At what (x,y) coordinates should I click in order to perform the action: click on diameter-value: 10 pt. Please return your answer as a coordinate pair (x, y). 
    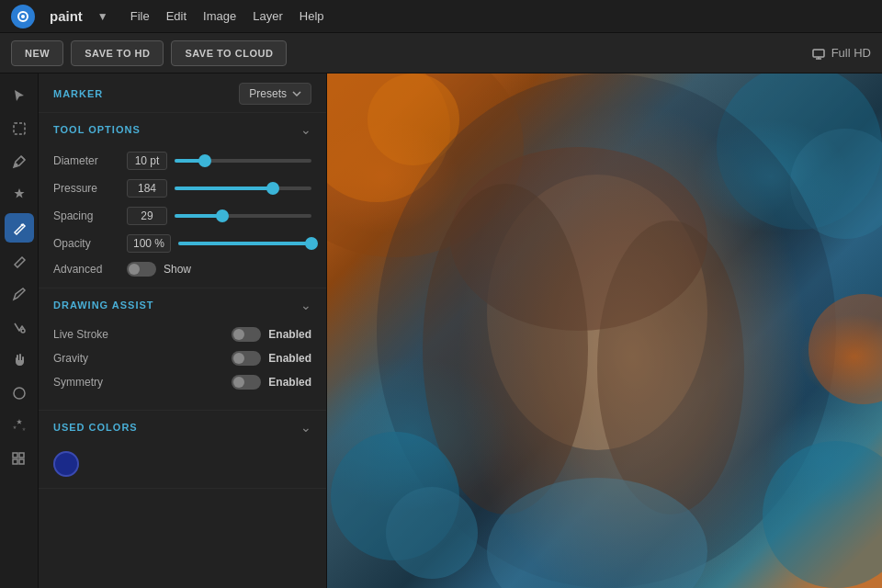
    Looking at the image, I should click on (147, 161).